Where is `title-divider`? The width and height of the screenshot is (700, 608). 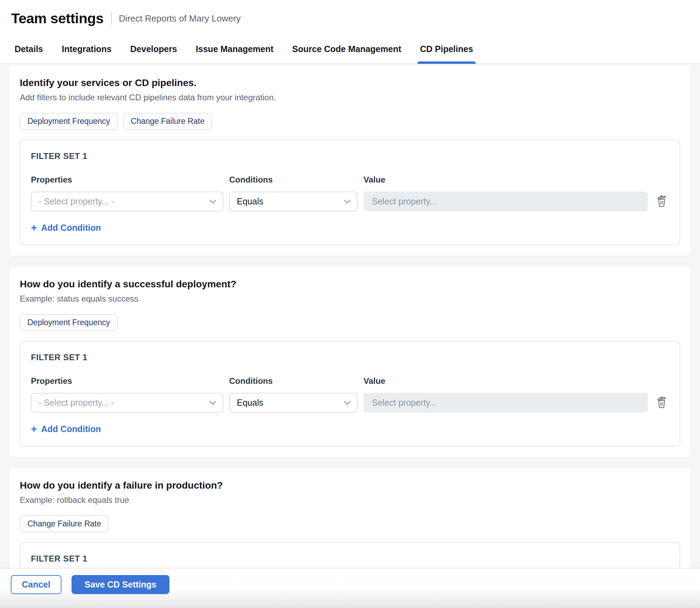 title-divider is located at coordinates (111, 19).